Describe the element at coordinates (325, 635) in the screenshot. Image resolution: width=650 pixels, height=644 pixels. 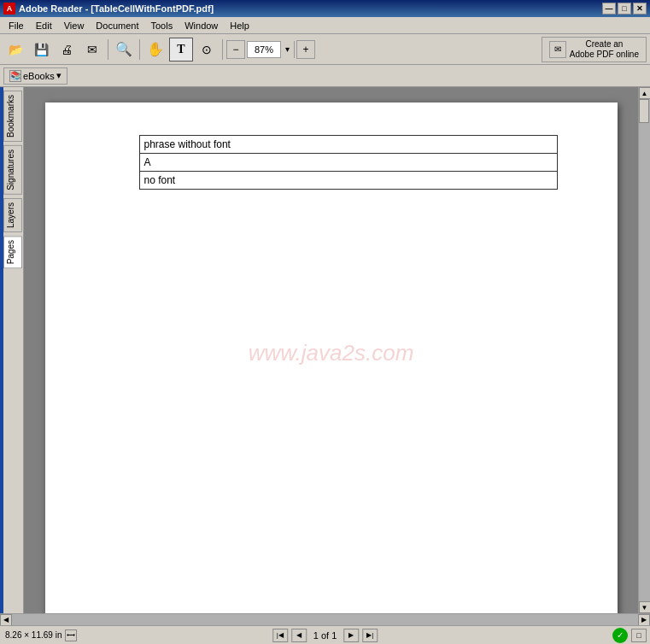
I see `navigation-controls: |◀ ◀ 1 of 1 ▶ ▶|` at that location.